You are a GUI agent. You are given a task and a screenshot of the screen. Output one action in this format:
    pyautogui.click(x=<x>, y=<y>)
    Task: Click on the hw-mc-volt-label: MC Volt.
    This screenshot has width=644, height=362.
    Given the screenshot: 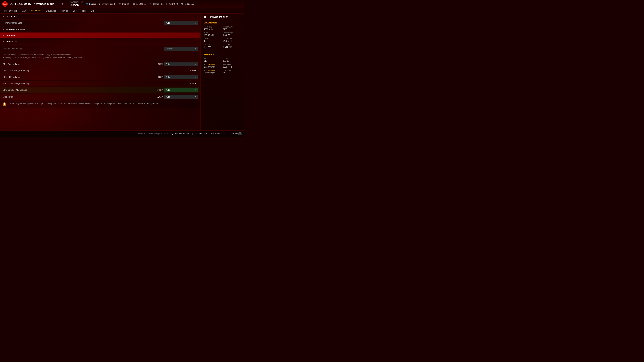 What is the action you would take?
    pyautogui.click(x=214, y=45)
    